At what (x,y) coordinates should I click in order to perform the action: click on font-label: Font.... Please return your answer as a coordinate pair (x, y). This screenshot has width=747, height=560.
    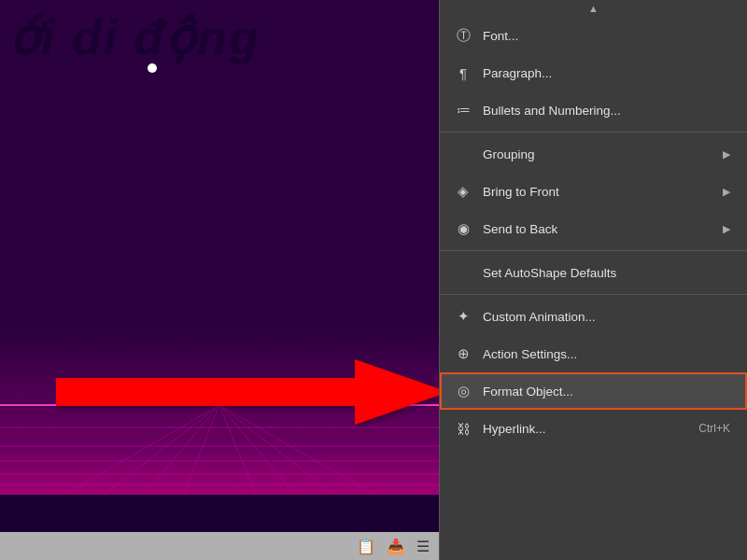
    Looking at the image, I should click on (607, 35).